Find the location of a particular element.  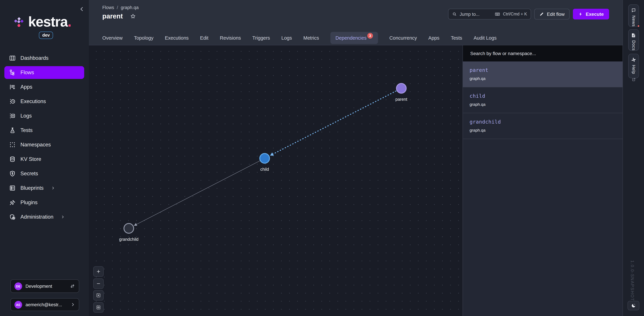

graph-node-grandchild is located at coordinates (129, 228).